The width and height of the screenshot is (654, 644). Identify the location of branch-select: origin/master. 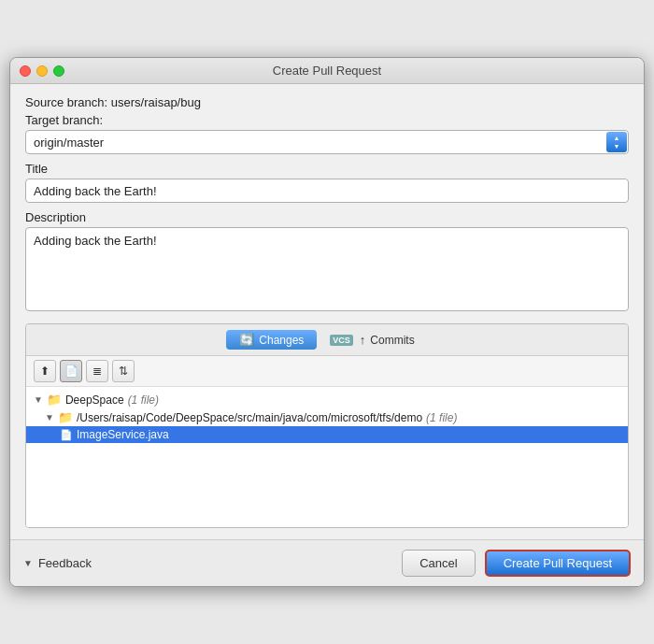
(327, 142).